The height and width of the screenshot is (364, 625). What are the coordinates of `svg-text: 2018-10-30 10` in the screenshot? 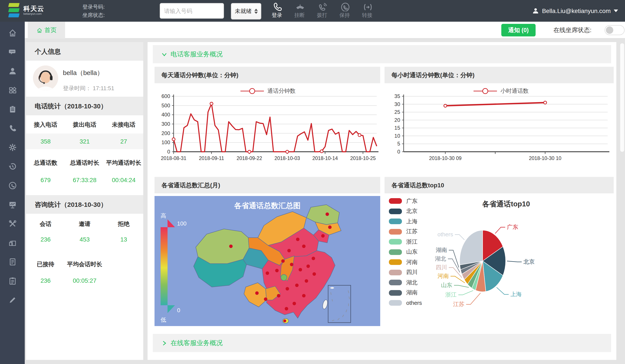 It's located at (545, 158).